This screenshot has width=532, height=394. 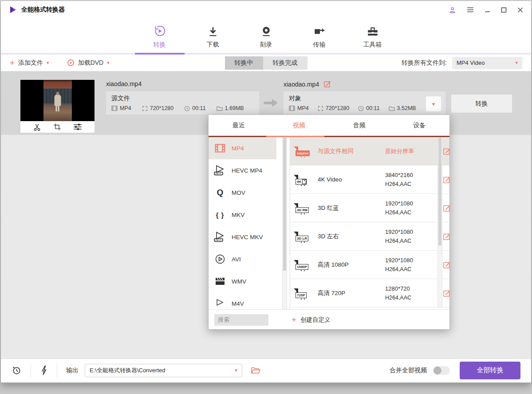 What do you see at coordinates (299, 125) in the screenshot?
I see `popup-tab-video: 视频` at bounding box center [299, 125].